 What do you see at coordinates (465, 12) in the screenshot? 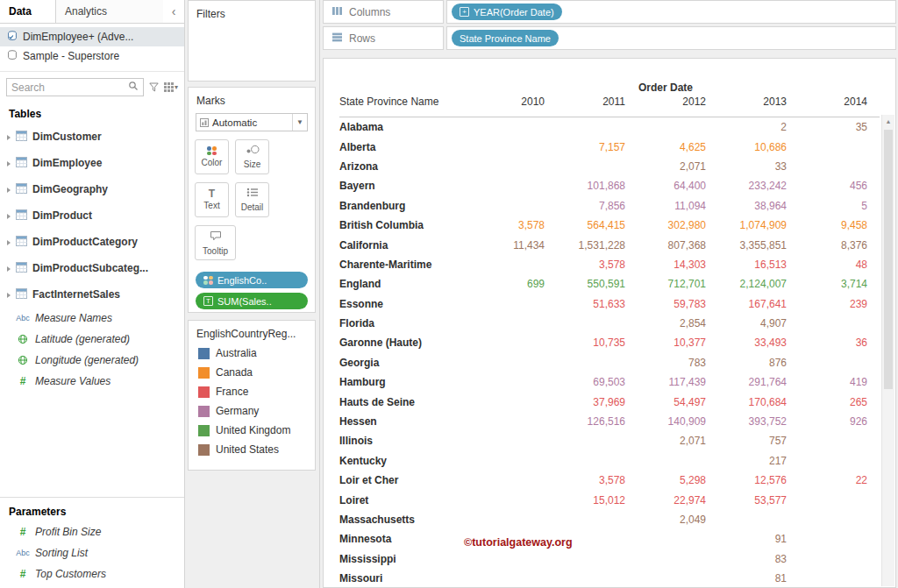
I see `expand-hierarchy-icon: +` at bounding box center [465, 12].